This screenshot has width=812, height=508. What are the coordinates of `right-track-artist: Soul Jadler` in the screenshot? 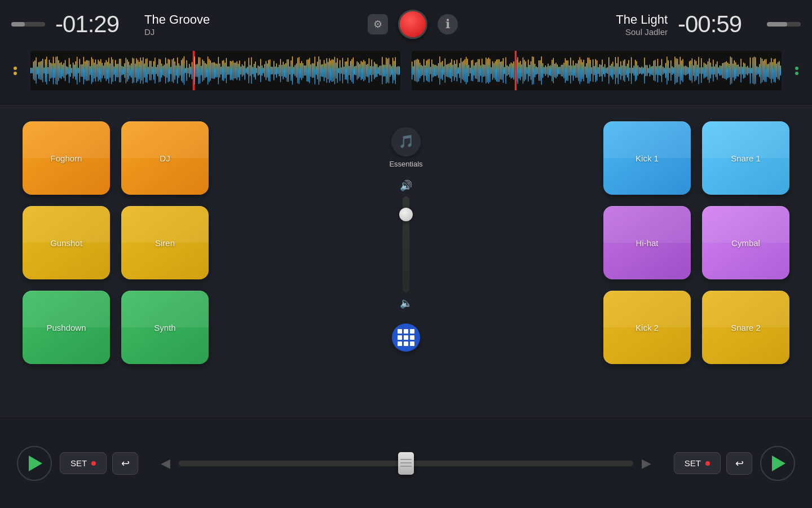 It's located at (642, 32).